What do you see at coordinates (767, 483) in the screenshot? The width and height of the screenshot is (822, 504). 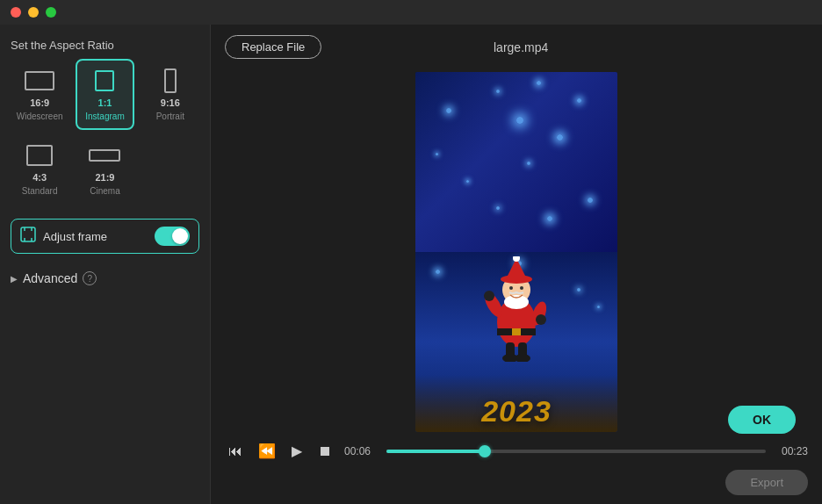 I see `export-button: Export` at bounding box center [767, 483].